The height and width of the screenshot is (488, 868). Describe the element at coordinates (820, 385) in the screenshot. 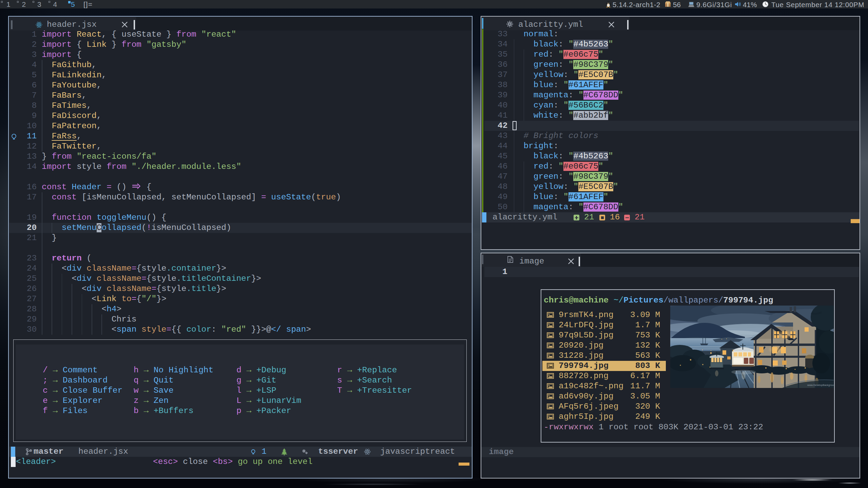

I see `svg-text: www.DesktopBackground.org` at that location.